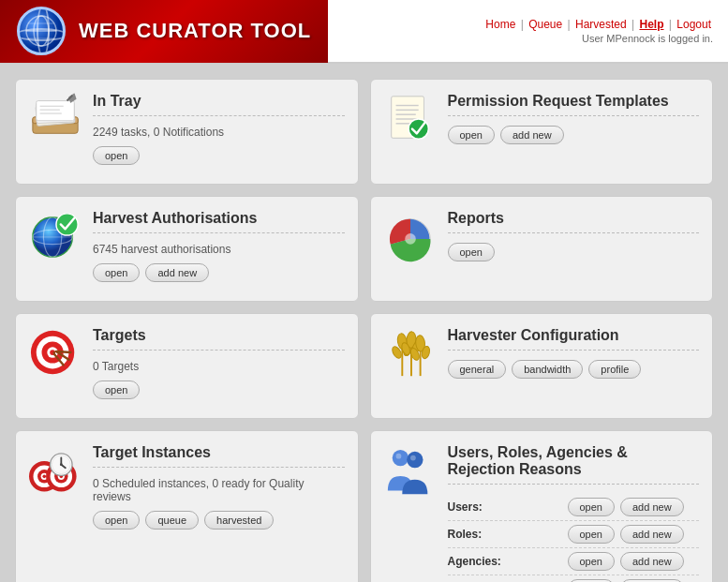 The width and height of the screenshot is (728, 582). Describe the element at coordinates (116, 390) in the screenshot. I see `targets-open-button: open` at that location.